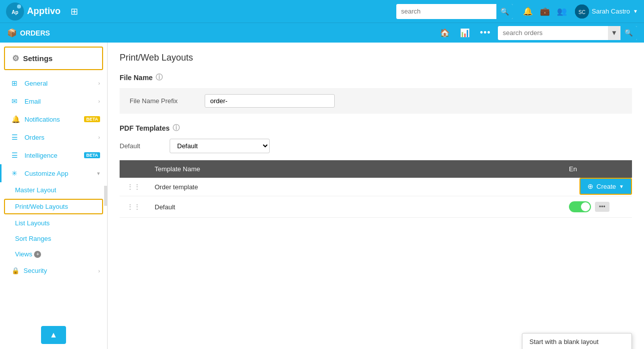  What do you see at coordinates (605, 186) in the screenshot?
I see `create-button-wrapper: ⊕ Create ▼ Start with a blank layout Sta…` at bounding box center [605, 186].